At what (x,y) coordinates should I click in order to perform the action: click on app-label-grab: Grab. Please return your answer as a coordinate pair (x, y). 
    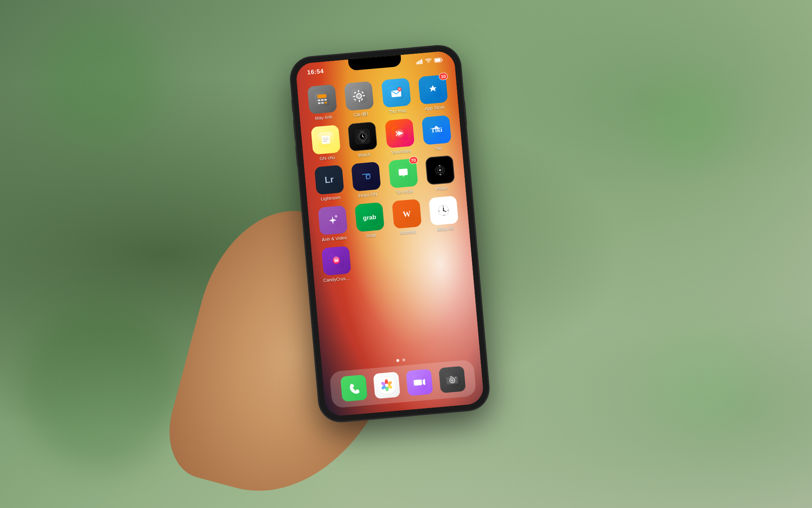
    Looking at the image, I should click on (371, 235).